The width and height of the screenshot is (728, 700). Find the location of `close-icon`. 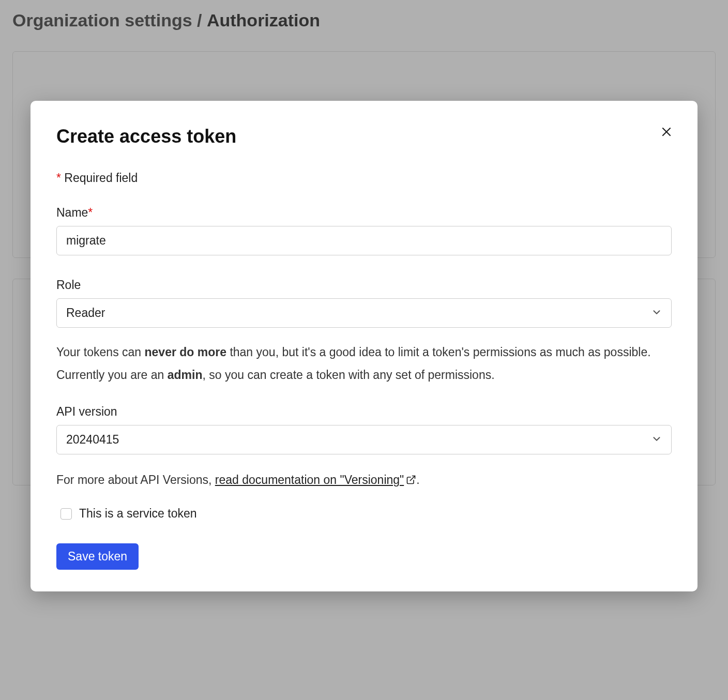

close-icon is located at coordinates (666, 135).